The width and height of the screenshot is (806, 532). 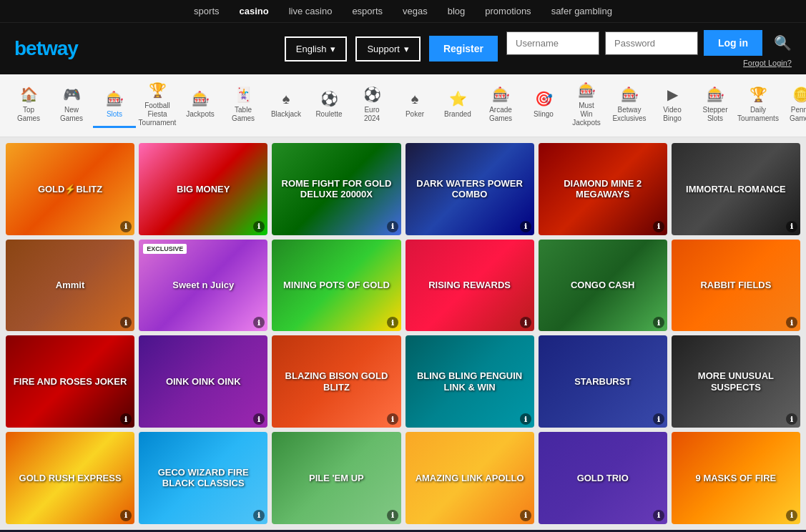 What do you see at coordinates (203, 189) in the screenshot?
I see `game-card: BIG MONEY ℹ` at bounding box center [203, 189].